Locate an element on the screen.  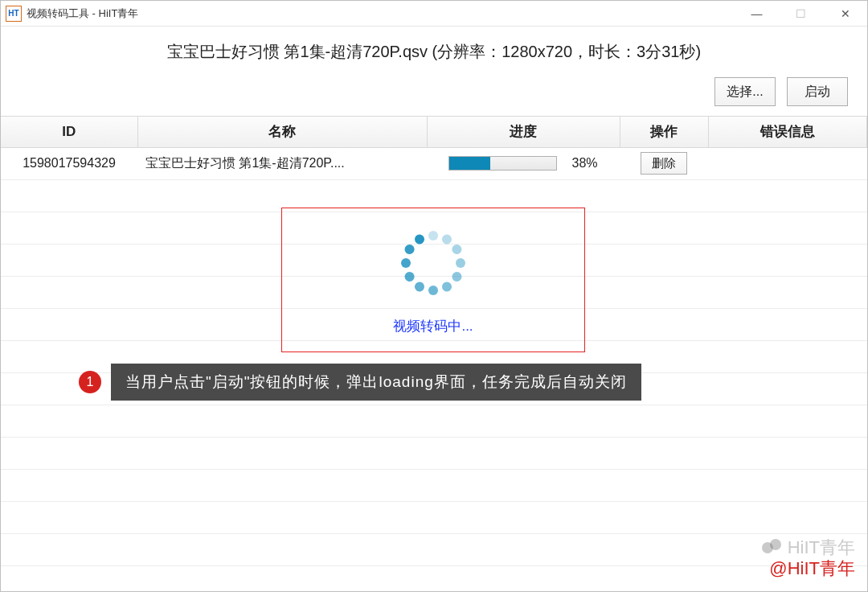
close-button: ✕ is located at coordinates (845, 14).